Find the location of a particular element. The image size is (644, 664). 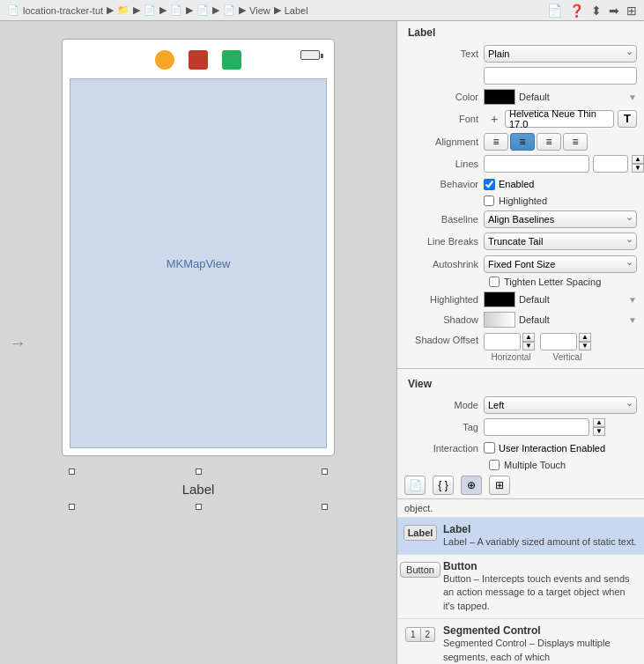

bottom-resize-handles is located at coordinates (198, 507).